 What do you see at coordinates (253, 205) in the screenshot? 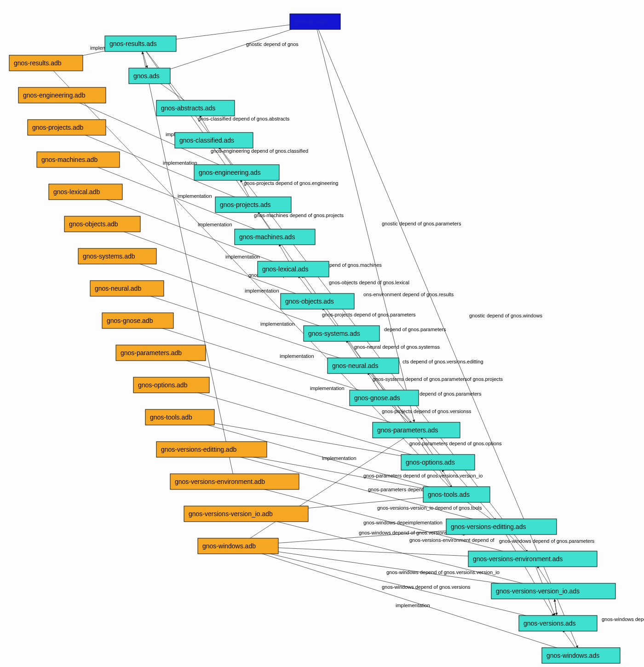
I see `node-projects-ads: gnos-projects.ads` at bounding box center [253, 205].